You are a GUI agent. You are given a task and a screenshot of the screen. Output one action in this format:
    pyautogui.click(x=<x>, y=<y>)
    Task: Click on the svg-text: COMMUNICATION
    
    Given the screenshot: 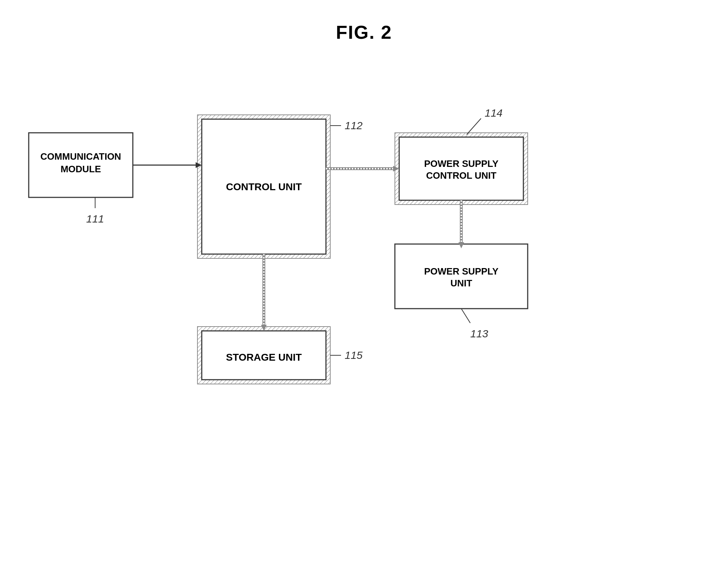 What is the action you would take?
    pyautogui.click(x=81, y=156)
    